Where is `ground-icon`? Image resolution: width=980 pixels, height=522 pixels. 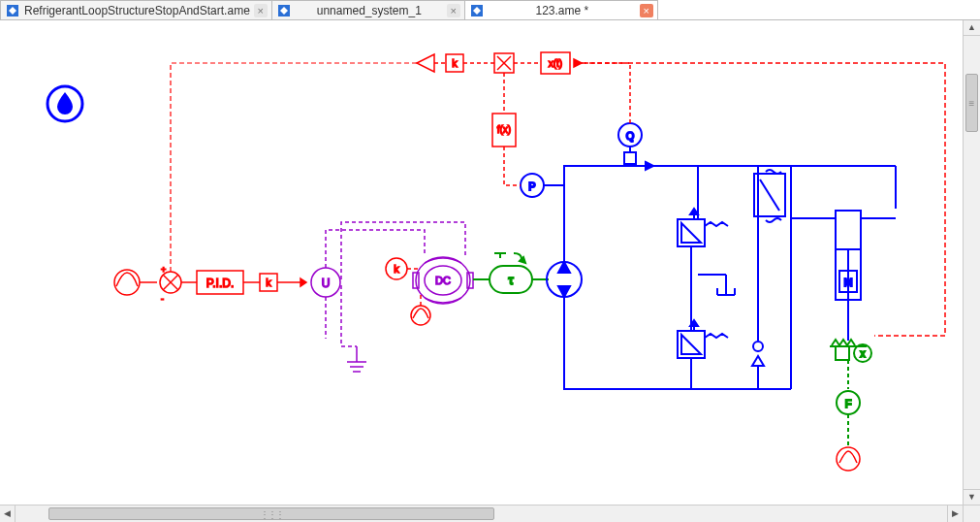 ground-icon is located at coordinates (357, 359).